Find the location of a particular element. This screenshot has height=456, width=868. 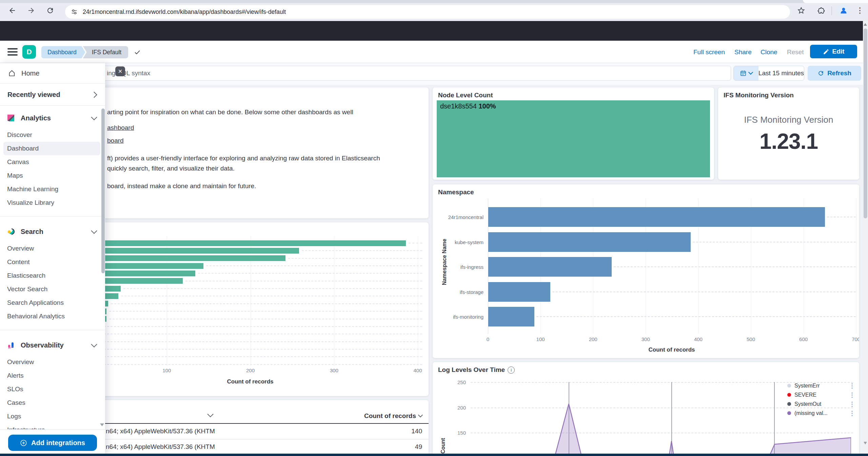

table-header-count: Count of records is located at coordinates (393, 416).